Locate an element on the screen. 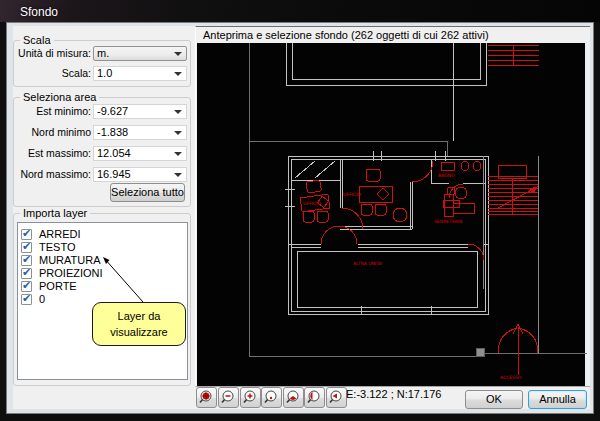  label-est-massimo: Est massimo: is located at coordinates (60, 154).